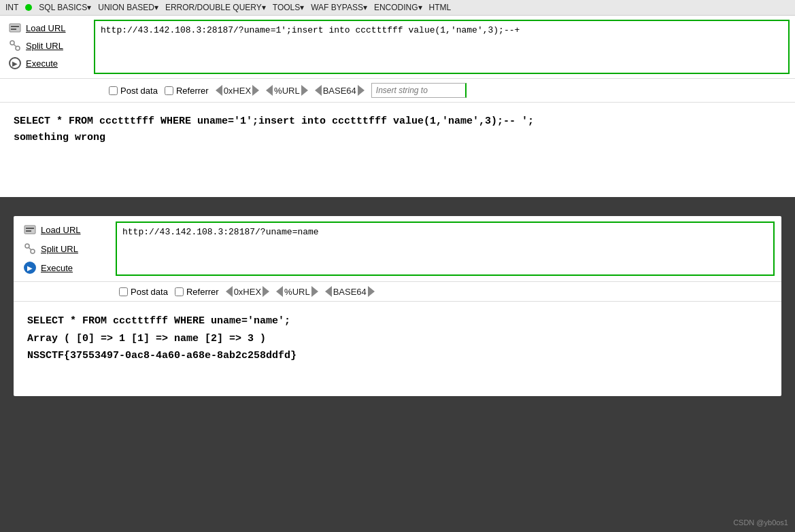 The image size is (795, 532). I want to click on bottom-result-line3: Array ( [0] => 1 [1] => name [2] => 3 ), so click(397, 339).